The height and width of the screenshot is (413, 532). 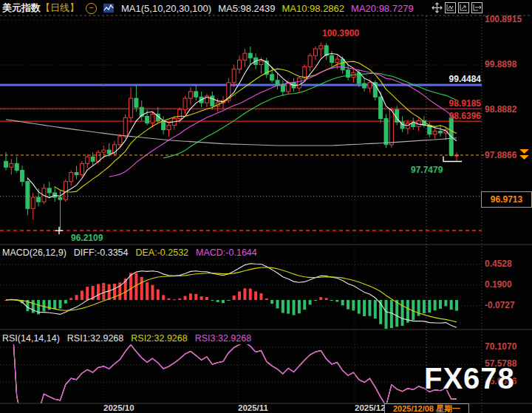 What do you see at coordinates (60, 8) in the screenshot?
I see `timeframe-label: 【日线】` at bounding box center [60, 8].